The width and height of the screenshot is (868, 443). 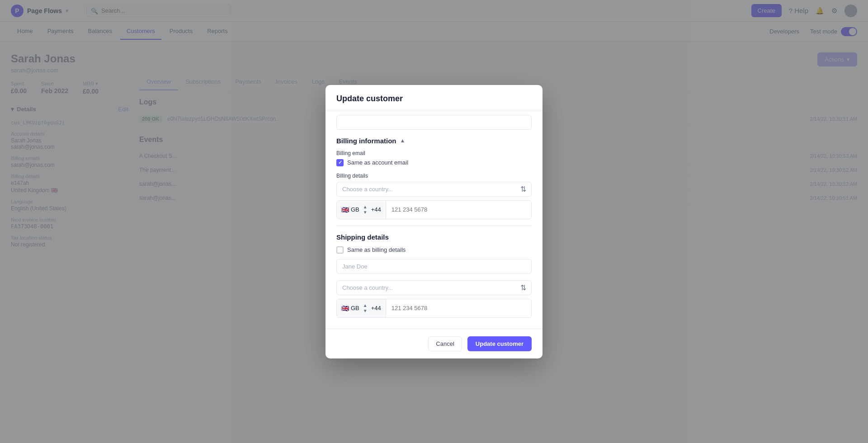 What do you see at coordinates (366, 141) in the screenshot?
I see `billing-info-label: Billing information` at bounding box center [366, 141].